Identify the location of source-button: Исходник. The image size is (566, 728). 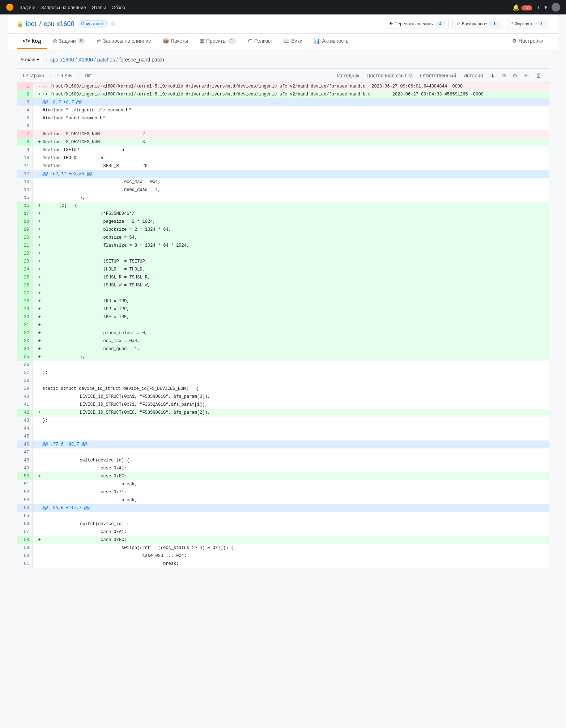
(348, 76).